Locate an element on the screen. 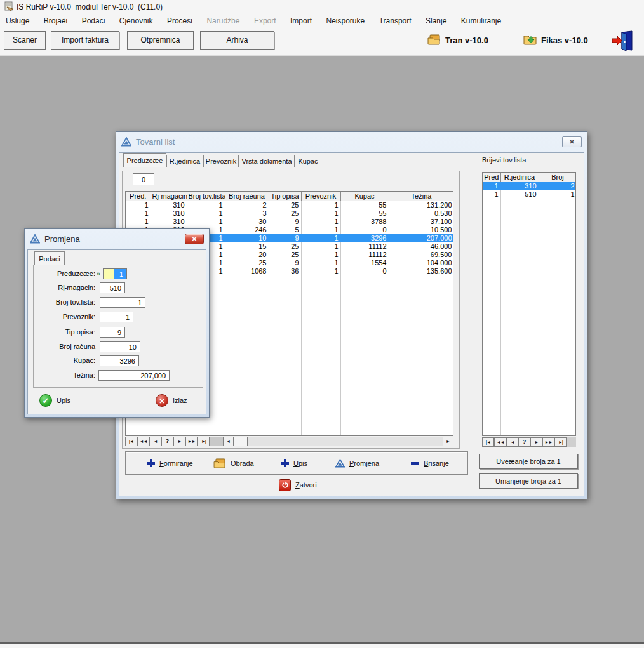 The image size is (644, 648). table-row: 13101225155131.200 is located at coordinates (290, 204).